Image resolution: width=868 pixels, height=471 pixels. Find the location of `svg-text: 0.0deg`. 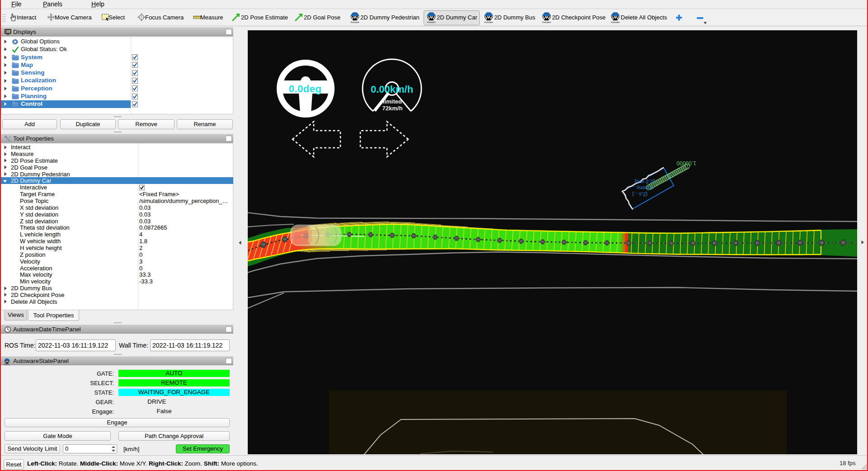

svg-text: 0.0deg is located at coordinates (306, 89).